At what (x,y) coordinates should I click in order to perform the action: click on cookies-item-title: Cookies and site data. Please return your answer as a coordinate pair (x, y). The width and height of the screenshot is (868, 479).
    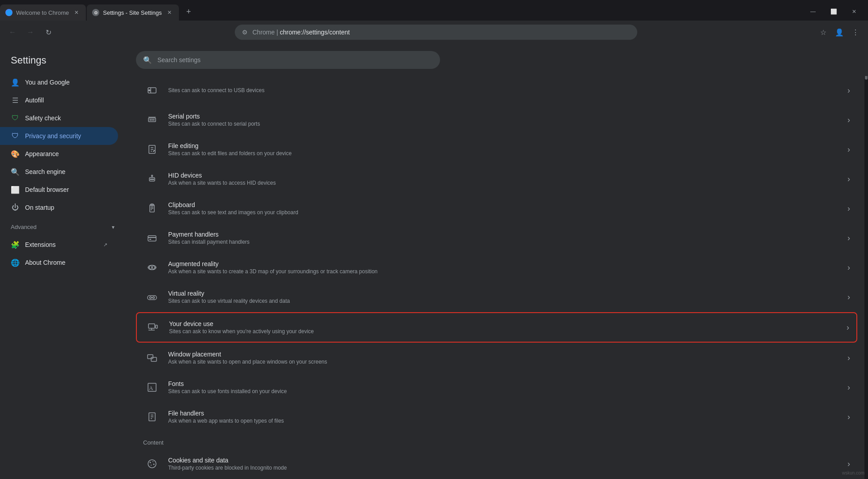
    Looking at the image, I should click on (504, 460).